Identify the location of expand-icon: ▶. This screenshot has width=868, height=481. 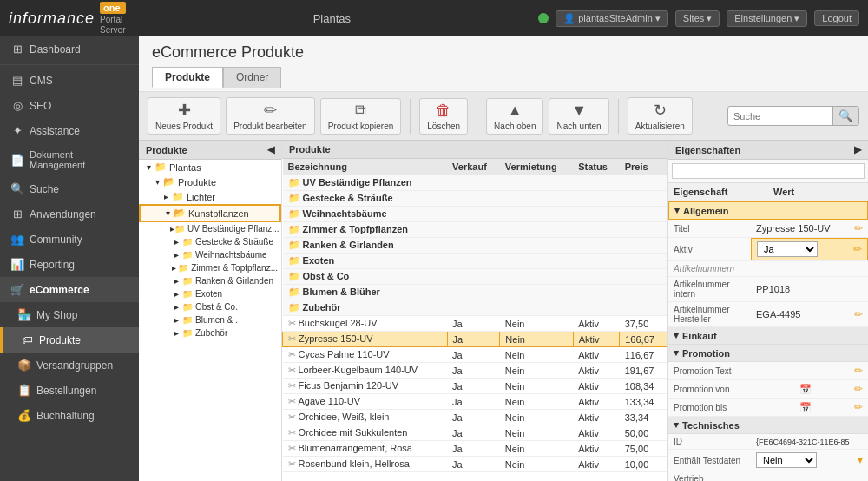
(858, 149).